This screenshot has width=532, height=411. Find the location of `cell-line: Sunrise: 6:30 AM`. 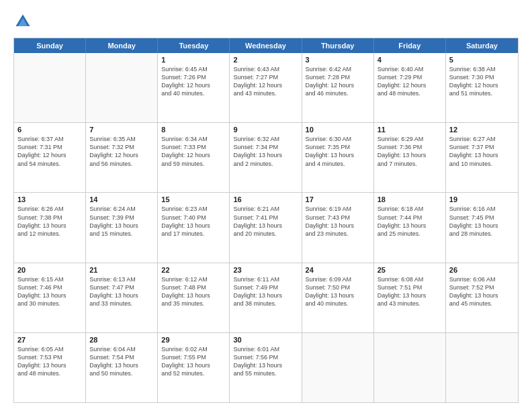

cell-line: Sunrise: 6:30 AM is located at coordinates (338, 139).